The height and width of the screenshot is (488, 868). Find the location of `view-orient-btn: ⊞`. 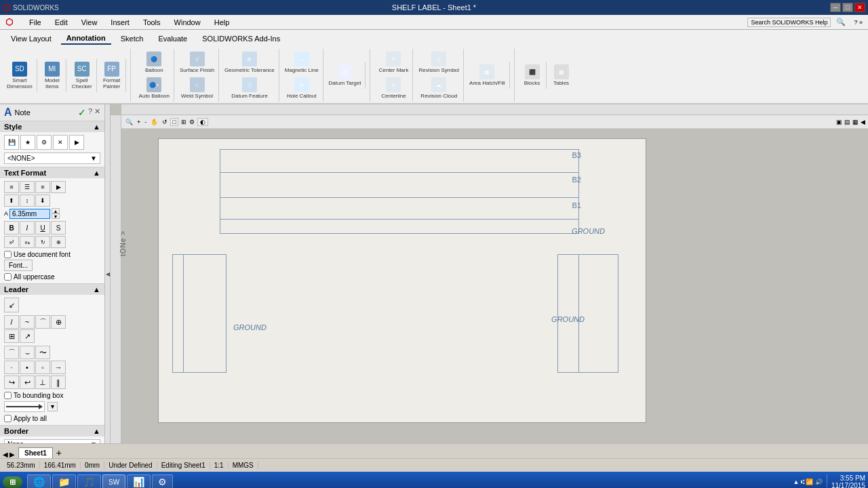

view-orient-btn: ⊞ is located at coordinates (184, 122).